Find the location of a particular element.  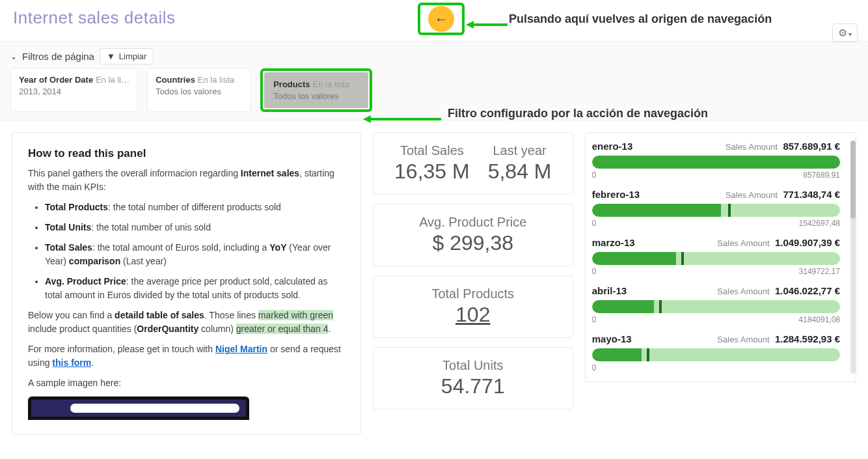

month-value: 1.284.592,93 € is located at coordinates (807, 339).